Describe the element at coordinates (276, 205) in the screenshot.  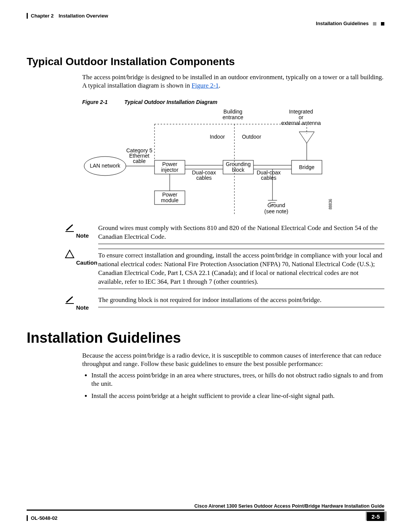
I see `svg-text: Ground` at that location.